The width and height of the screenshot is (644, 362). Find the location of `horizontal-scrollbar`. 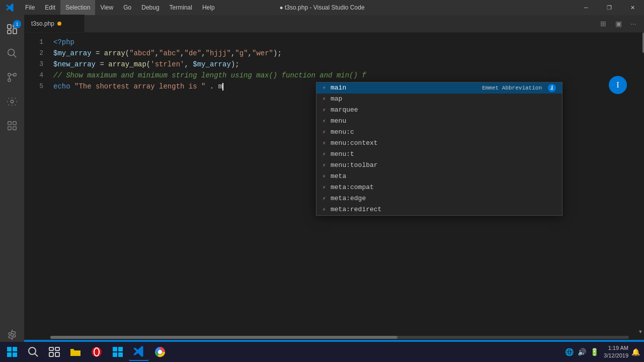

horizontal-scrollbar is located at coordinates (340, 337).